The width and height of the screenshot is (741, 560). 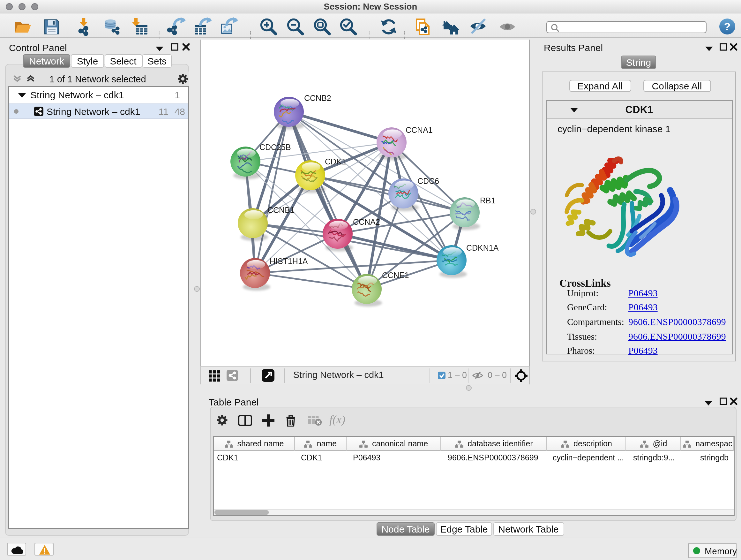 I want to click on svg-text: CCNA2, so click(x=366, y=222).